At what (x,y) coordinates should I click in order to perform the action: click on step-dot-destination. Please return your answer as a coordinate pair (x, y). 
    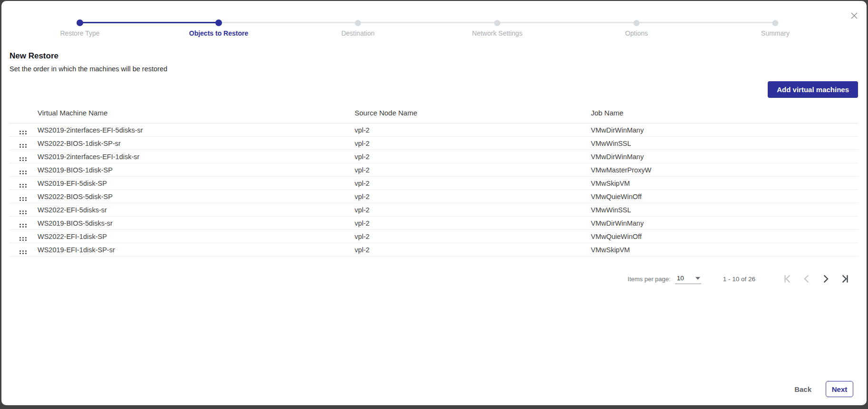
    Looking at the image, I should click on (358, 23).